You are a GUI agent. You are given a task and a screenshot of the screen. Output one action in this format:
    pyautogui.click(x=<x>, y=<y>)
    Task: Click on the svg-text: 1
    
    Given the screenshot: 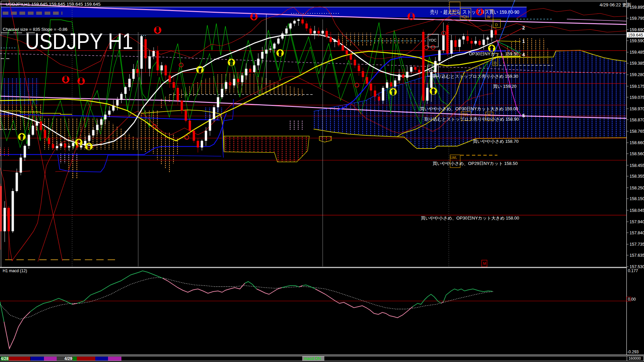 What is the action you would take?
    pyautogui.click(x=524, y=41)
    